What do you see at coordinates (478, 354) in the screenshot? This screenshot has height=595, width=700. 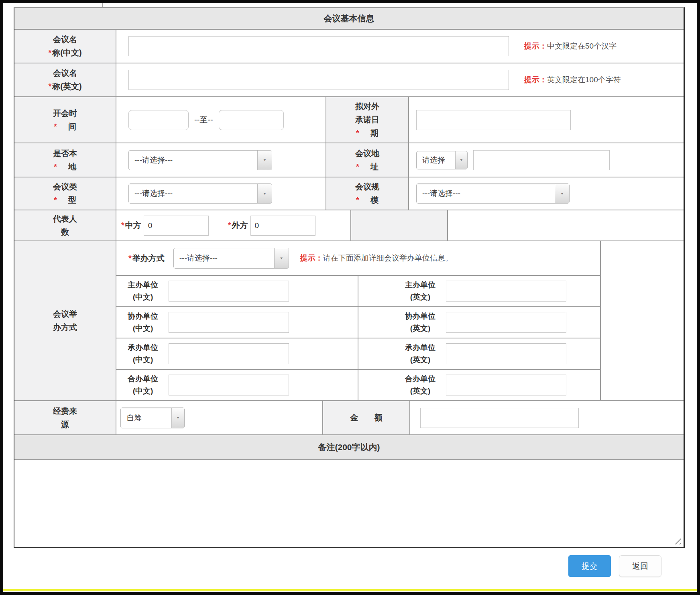 I see `unit-undertaker-en: 承办单位 (英文)` at bounding box center [478, 354].